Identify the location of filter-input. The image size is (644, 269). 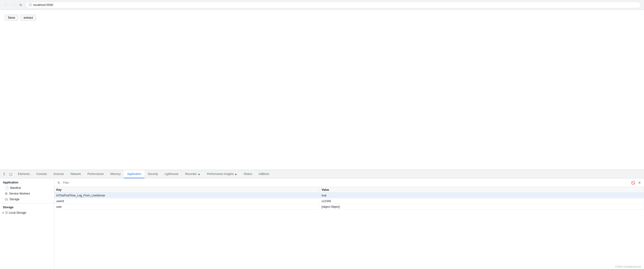
(346, 183).